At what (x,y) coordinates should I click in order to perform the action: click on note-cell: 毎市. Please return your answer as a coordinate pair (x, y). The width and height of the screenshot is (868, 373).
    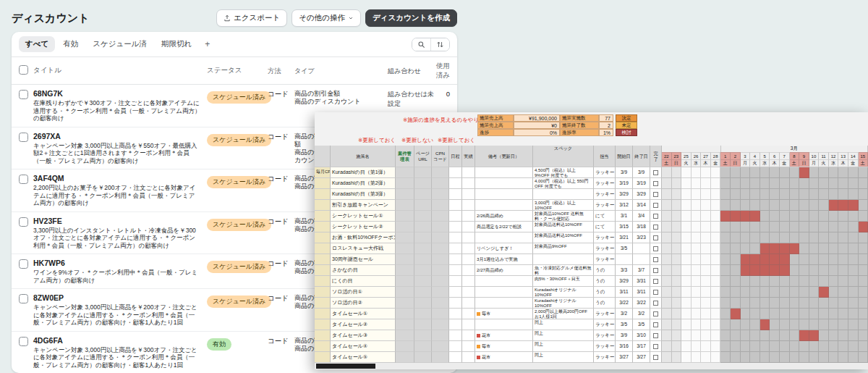
    Looking at the image, I should click on (504, 314).